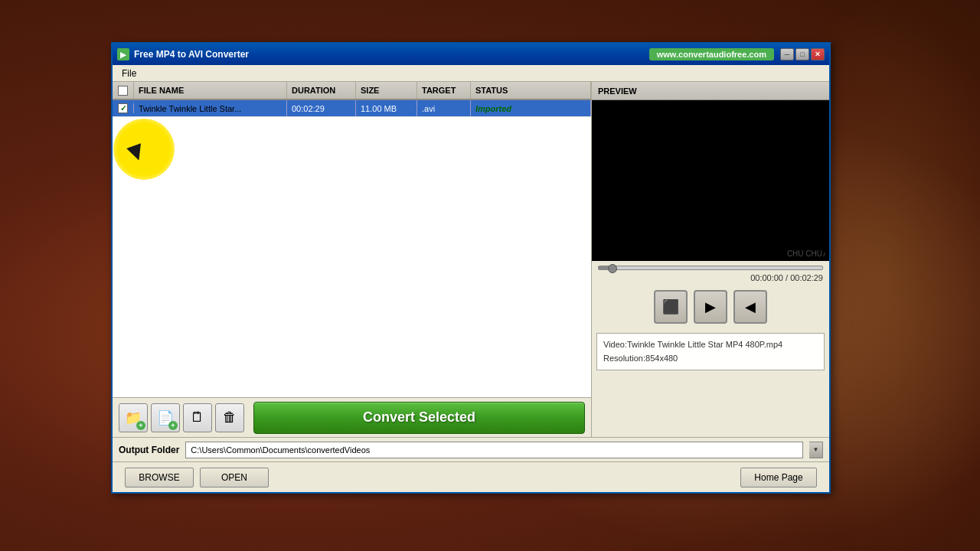  What do you see at coordinates (531, 90) in the screenshot?
I see `header-status: STATUS` at bounding box center [531, 90].